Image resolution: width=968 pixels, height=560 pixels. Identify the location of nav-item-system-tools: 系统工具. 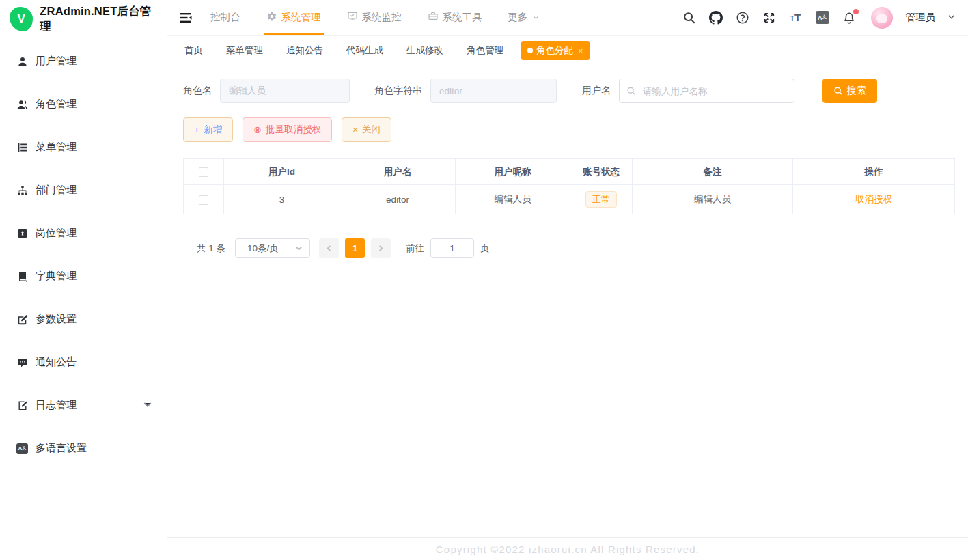
(455, 18).